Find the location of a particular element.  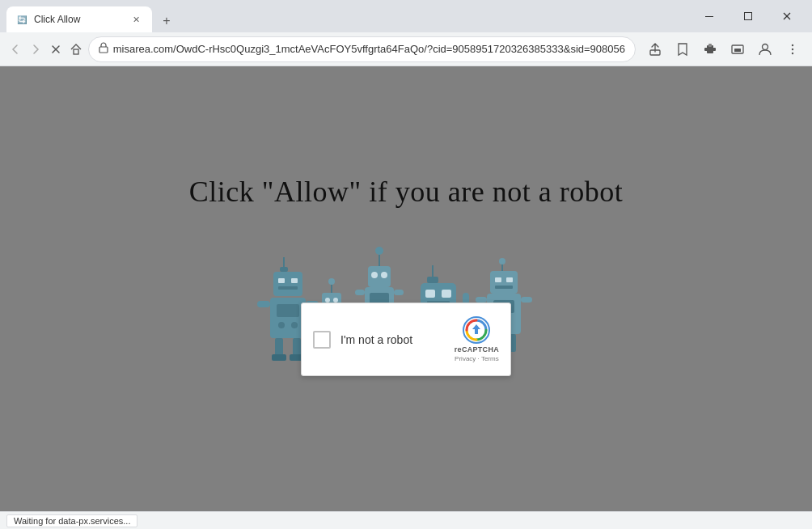

forward-button is located at coordinates (36, 49).